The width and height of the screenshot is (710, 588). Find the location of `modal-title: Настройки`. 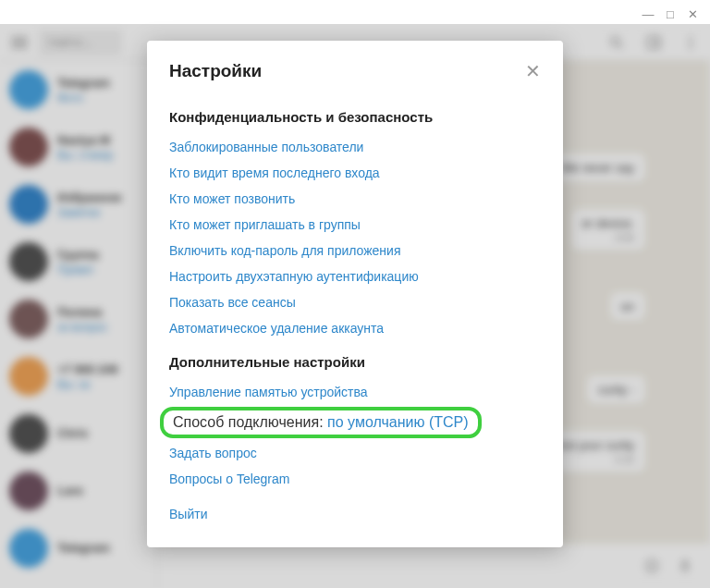

modal-title: Настройки is located at coordinates (215, 71).